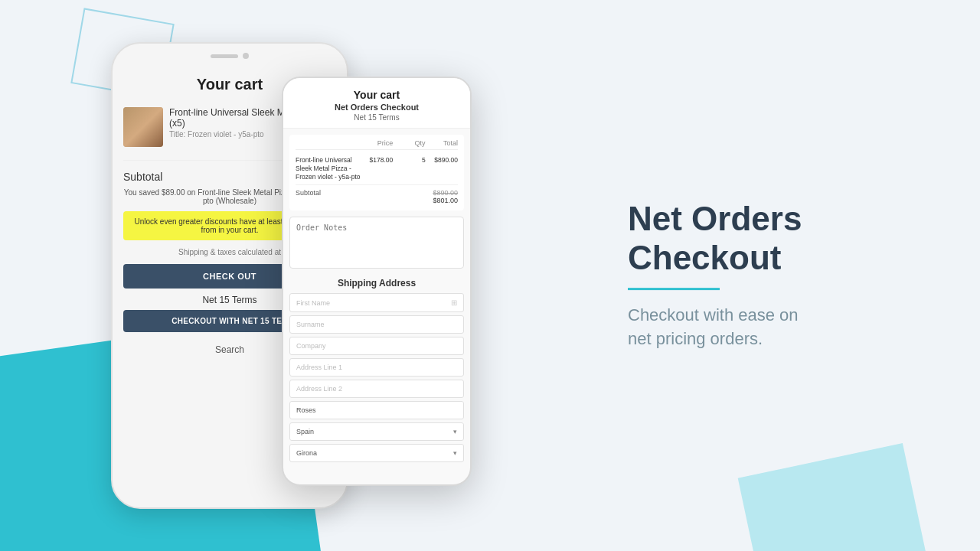 The width and height of the screenshot is (980, 551). What do you see at coordinates (446, 197) in the screenshot?
I see `order-subtotal-values: $890.00 $801.00` at bounding box center [446, 197].